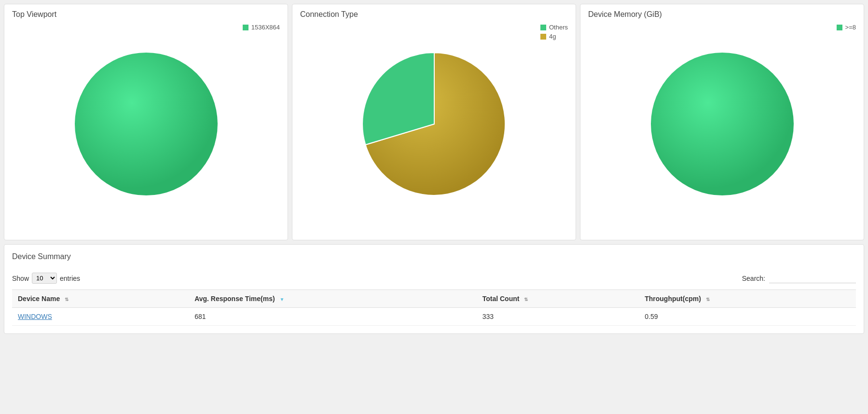 The width and height of the screenshot is (868, 414). I want to click on table-row: WINDOWS 681 333 0.59, so click(434, 317).